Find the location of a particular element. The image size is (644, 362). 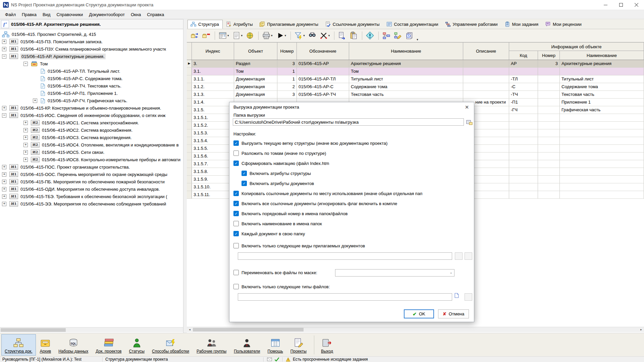

bb-help-button: Помощь is located at coordinates (275, 345).